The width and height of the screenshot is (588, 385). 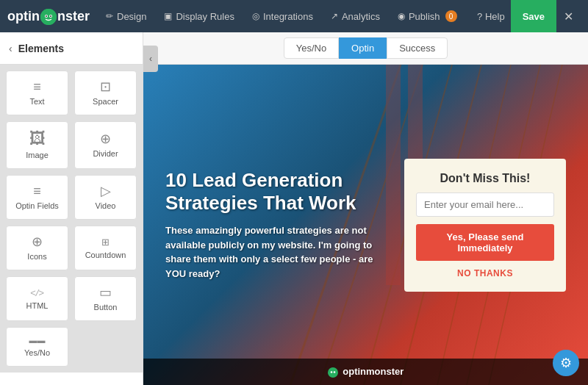 I want to click on om-logo-icon, so click(x=333, y=373).